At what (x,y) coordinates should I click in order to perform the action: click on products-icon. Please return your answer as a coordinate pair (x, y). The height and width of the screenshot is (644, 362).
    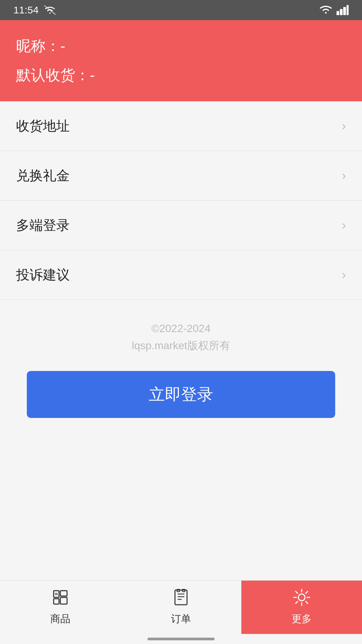
    Looking at the image, I should click on (60, 599).